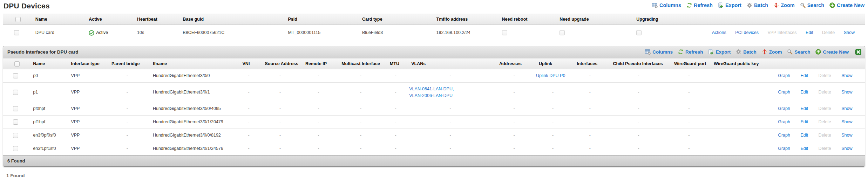 This screenshot has height=194, width=868. Describe the element at coordinates (57, 33) in the screenshot. I see `device-name: DPU card` at that location.